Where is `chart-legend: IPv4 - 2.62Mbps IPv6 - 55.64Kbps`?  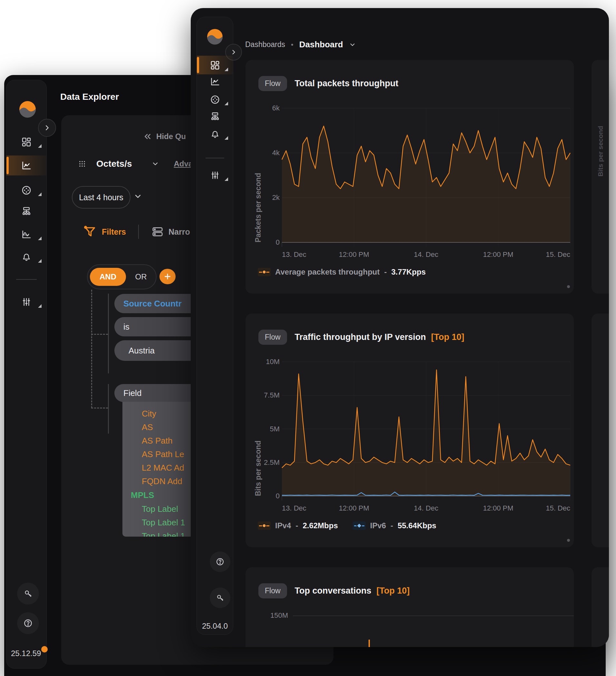
chart-legend: IPv4 - 2.62Mbps IPv6 - 55.64Kbps is located at coordinates (347, 526).